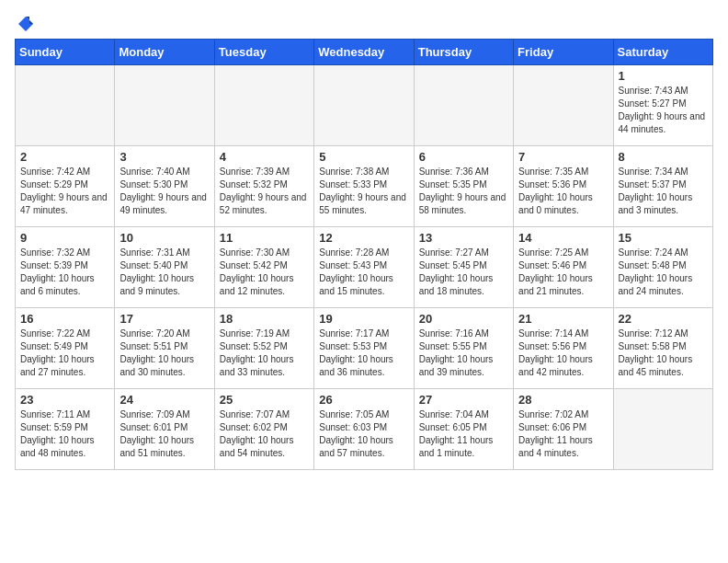  Describe the element at coordinates (165, 349) in the screenshot. I see `calendar-cell: 17Sunrise: 7:20 AM Sunset: 5:51 PM Dayli…` at that location.